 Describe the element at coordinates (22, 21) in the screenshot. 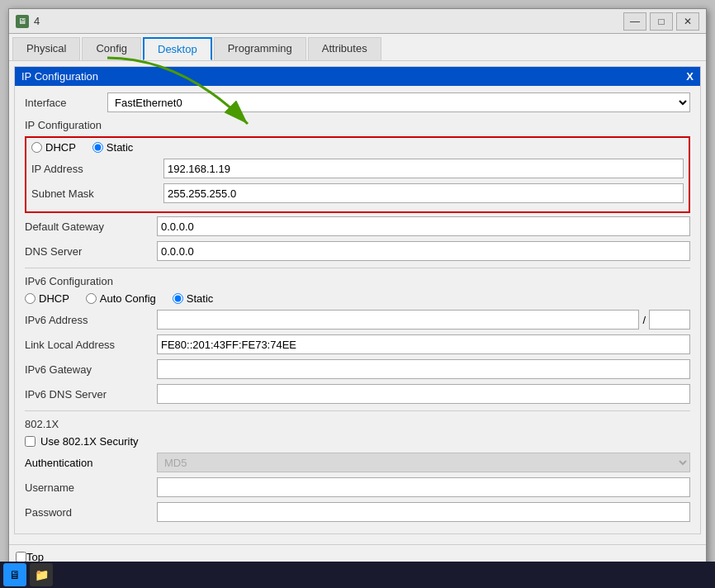

I see `app-icon: 🖥` at that location.